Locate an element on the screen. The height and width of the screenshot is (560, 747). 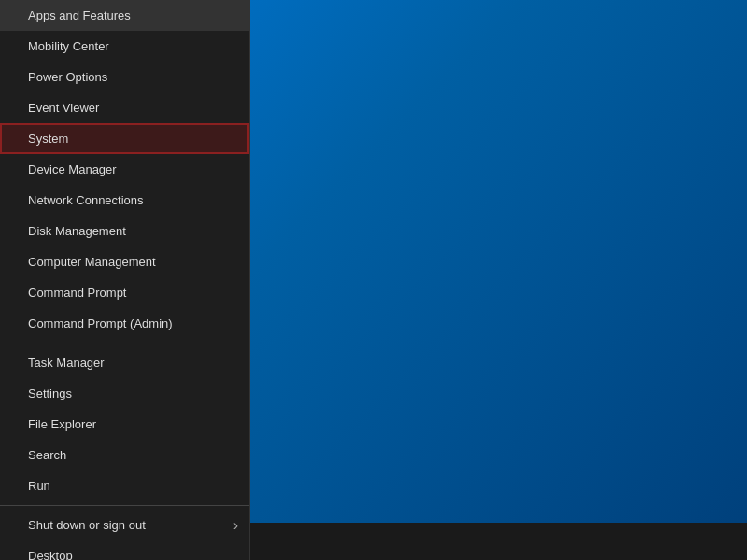
menu-item-command-prompt: Command Prompt is located at coordinates (125, 293).